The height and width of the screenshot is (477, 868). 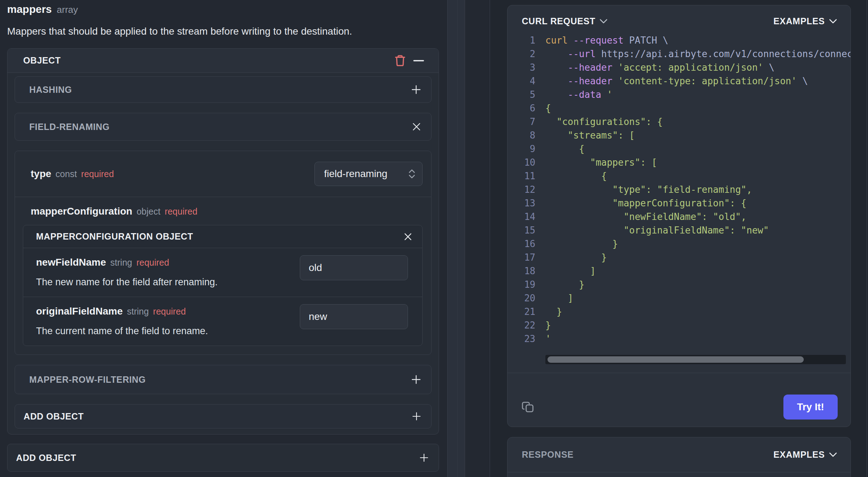 What do you see at coordinates (799, 21) in the screenshot?
I see `examples-label: EXAMPLES` at bounding box center [799, 21].